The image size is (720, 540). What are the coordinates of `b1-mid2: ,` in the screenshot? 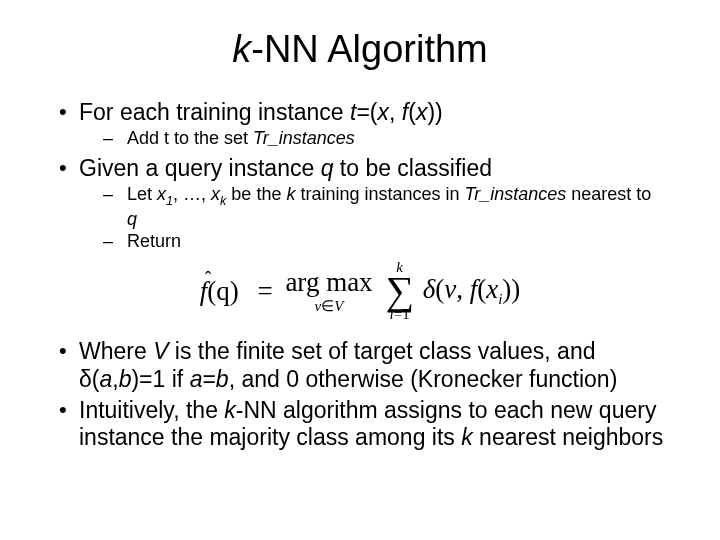 It's located at (396, 112).